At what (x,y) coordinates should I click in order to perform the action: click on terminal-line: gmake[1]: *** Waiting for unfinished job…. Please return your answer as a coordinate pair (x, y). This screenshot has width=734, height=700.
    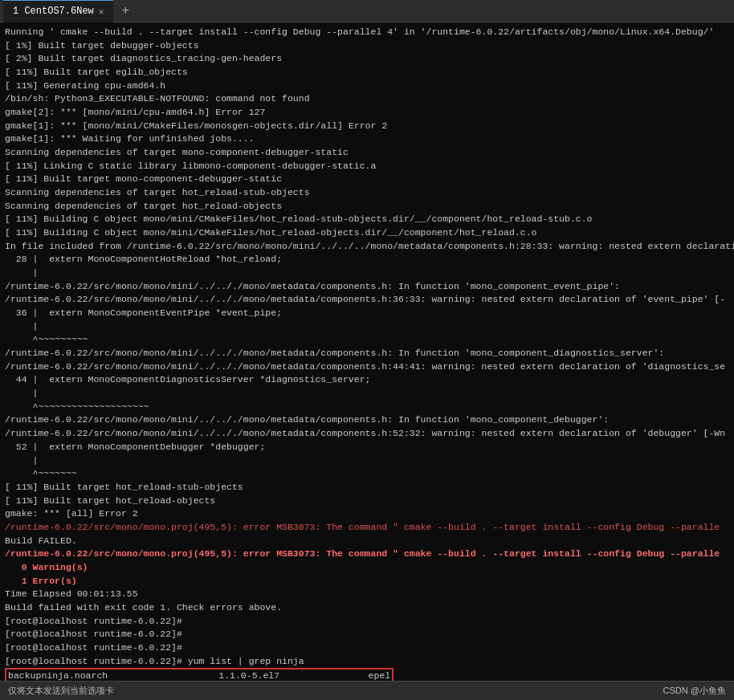
    Looking at the image, I should click on (367, 140).